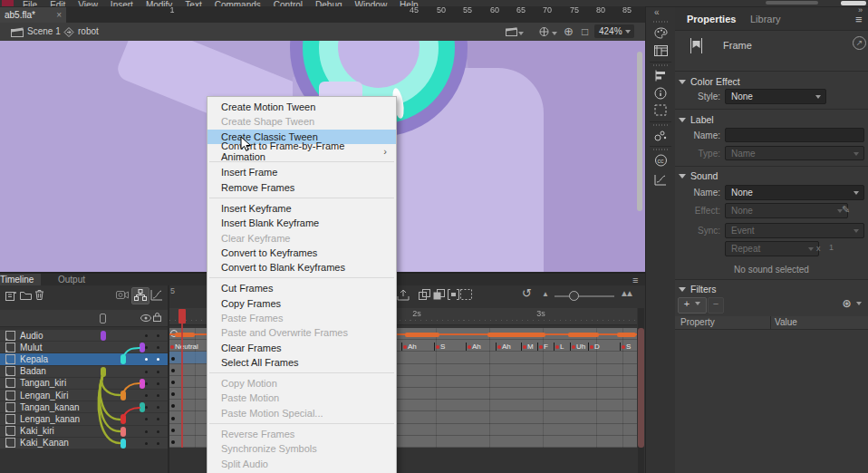  What do you see at coordinates (302, 362) in the screenshot?
I see `menu-item: Select All Frames` at bounding box center [302, 362].